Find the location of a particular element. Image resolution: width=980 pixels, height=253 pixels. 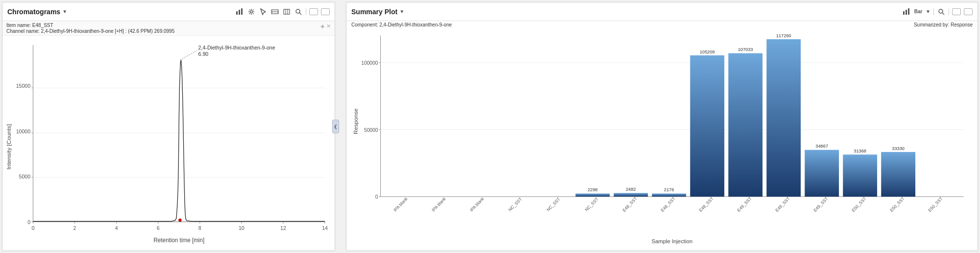

svg-text: 2298 is located at coordinates (593, 190).